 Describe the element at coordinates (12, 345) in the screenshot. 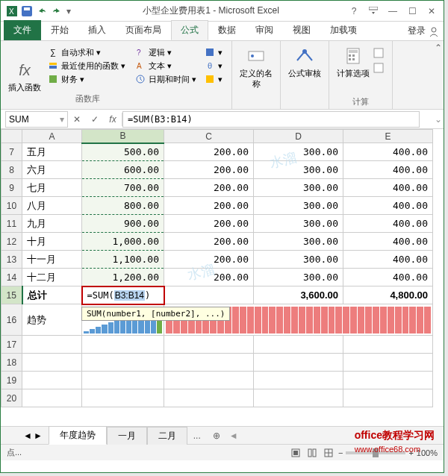

I see `row-header: 17` at that location.